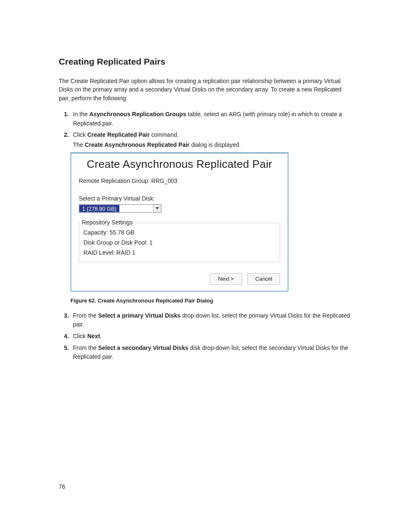  Describe the element at coordinates (179, 232) in the screenshot. I see `capacity-row: Capacity: 55.78 GB` at that location.